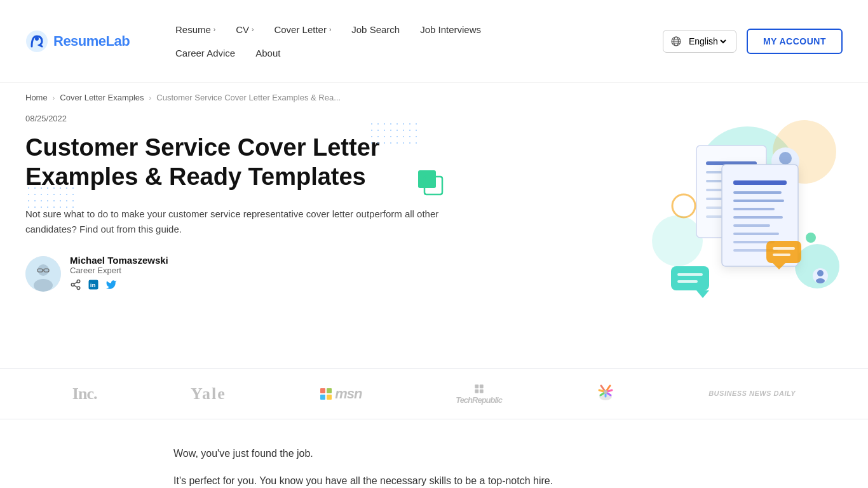 This screenshot has height=488, width=868. Describe the element at coordinates (434, 394) in the screenshot. I see `logos-bar: Inc. Yale Yale msn TechRepublic` at that location.